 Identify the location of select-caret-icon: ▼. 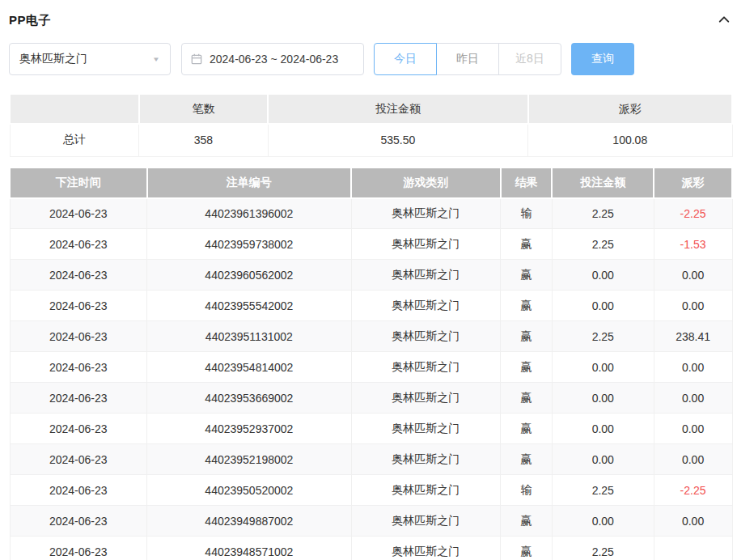
(156, 60).